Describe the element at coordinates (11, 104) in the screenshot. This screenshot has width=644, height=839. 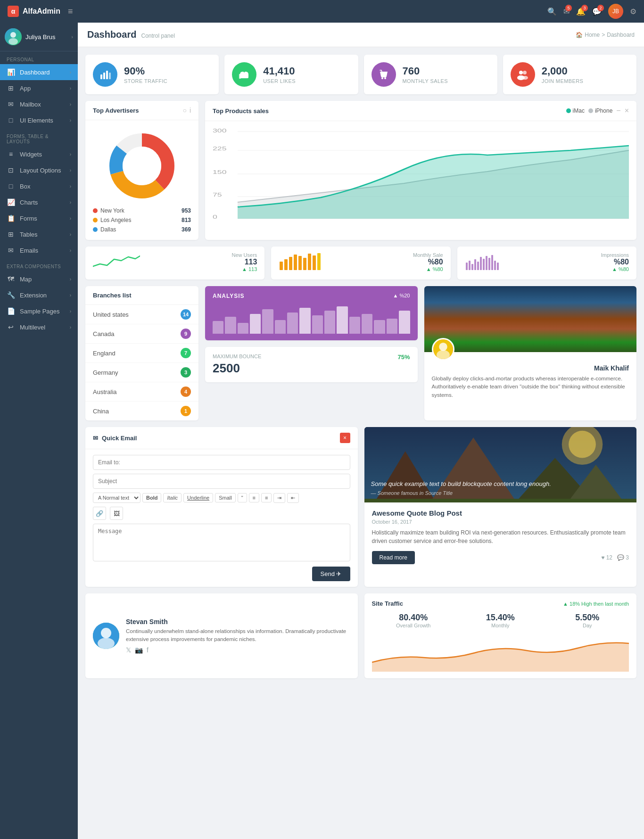
I see `mailbox-icon: ✉` at that location.